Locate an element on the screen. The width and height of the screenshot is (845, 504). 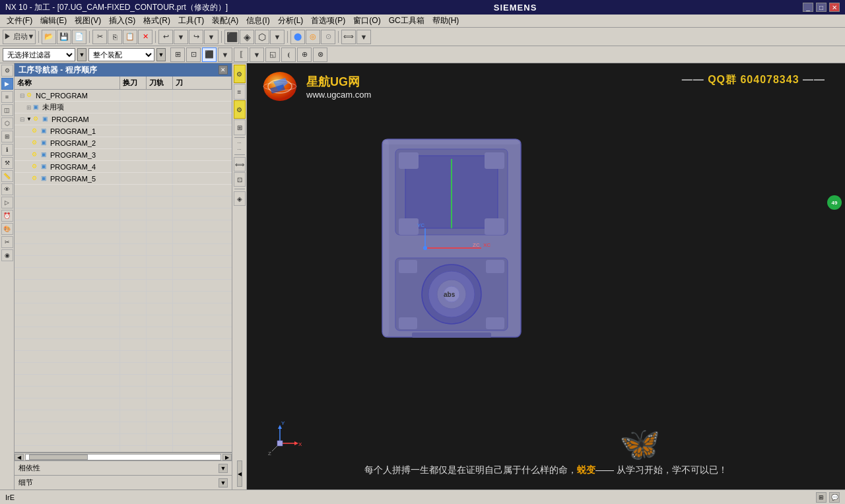
paste-button: 📋 is located at coordinates (130, 37).